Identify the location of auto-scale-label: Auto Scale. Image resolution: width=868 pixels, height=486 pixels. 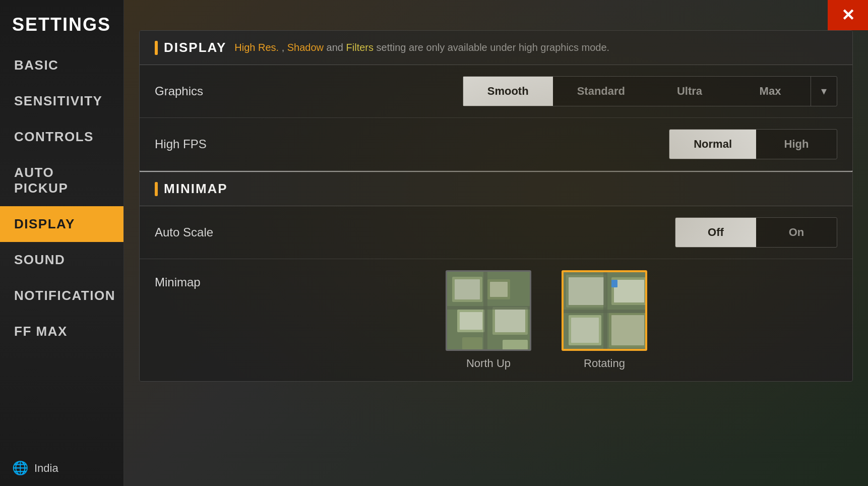
(415, 232).